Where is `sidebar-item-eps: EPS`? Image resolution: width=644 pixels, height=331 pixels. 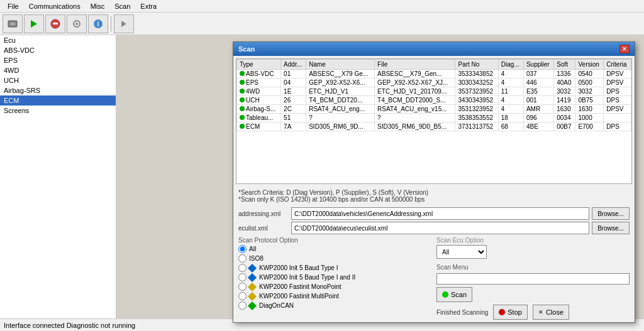
sidebar-item-eps: EPS is located at coordinates (58, 60).